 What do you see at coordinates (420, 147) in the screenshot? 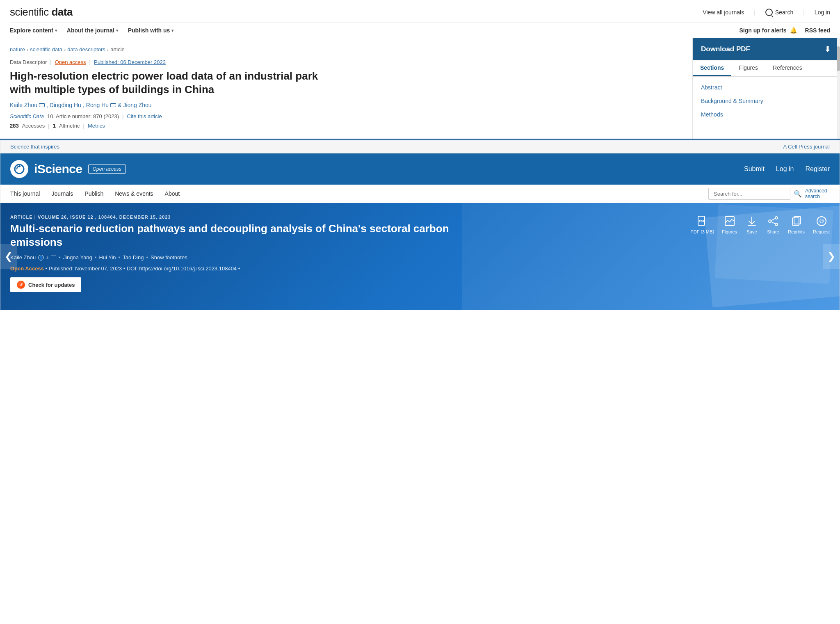
I see `iscience-tagline-bar: Science that inspires A Cell Press journ…` at bounding box center [420, 147].